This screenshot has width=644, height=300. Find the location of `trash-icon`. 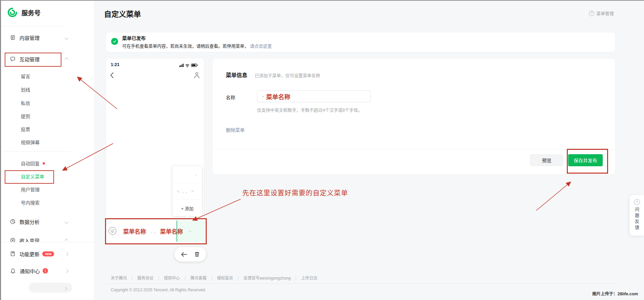

trash-icon is located at coordinates (197, 254).